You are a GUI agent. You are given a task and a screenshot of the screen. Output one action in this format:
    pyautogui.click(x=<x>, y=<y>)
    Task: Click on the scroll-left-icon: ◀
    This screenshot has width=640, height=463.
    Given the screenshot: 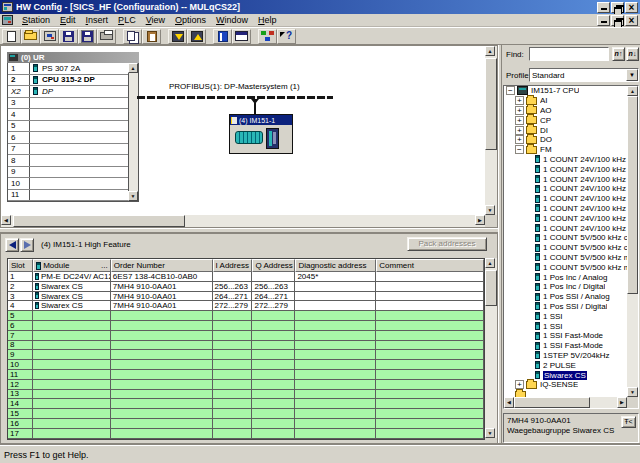 What is the action you would take?
    pyautogui.click(x=509, y=402)
    